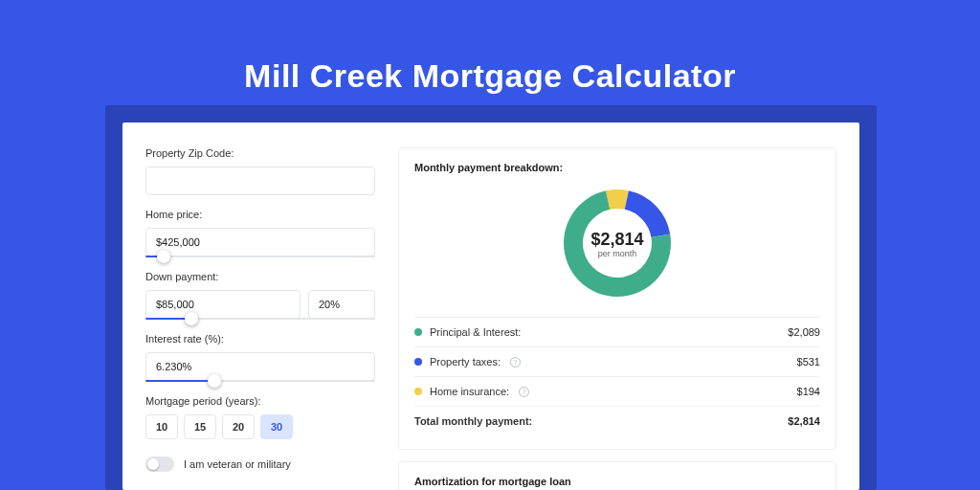 The width and height of the screenshot is (980, 490). Describe the element at coordinates (260, 401) in the screenshot. I see `period-label: Mortgage period (years):` at that location.